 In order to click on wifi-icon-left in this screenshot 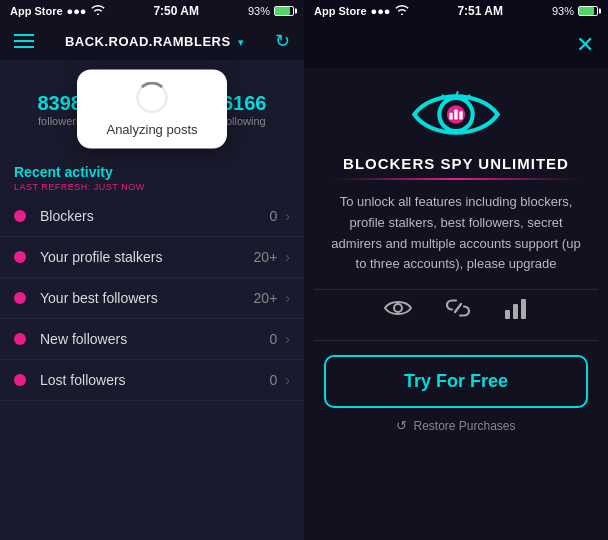, I will do `click(98, 11)`.